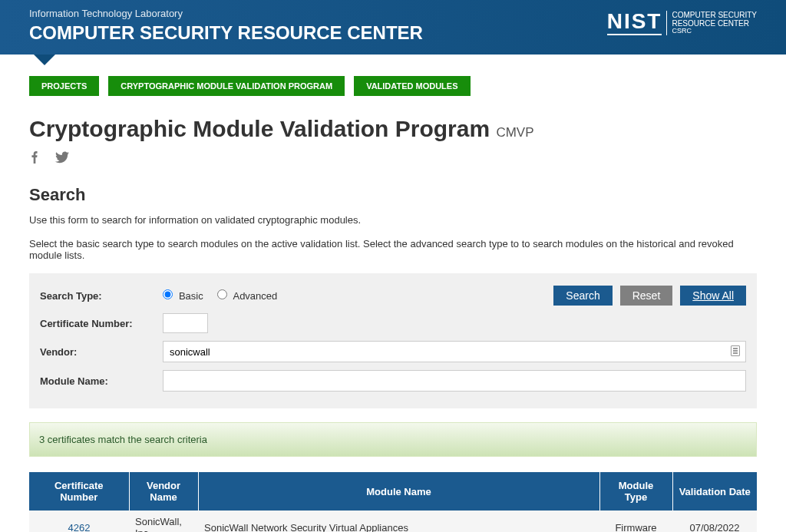  Describe the element at coordinates (167, 295) in the screenshot. I see `radio-basic` at that location.